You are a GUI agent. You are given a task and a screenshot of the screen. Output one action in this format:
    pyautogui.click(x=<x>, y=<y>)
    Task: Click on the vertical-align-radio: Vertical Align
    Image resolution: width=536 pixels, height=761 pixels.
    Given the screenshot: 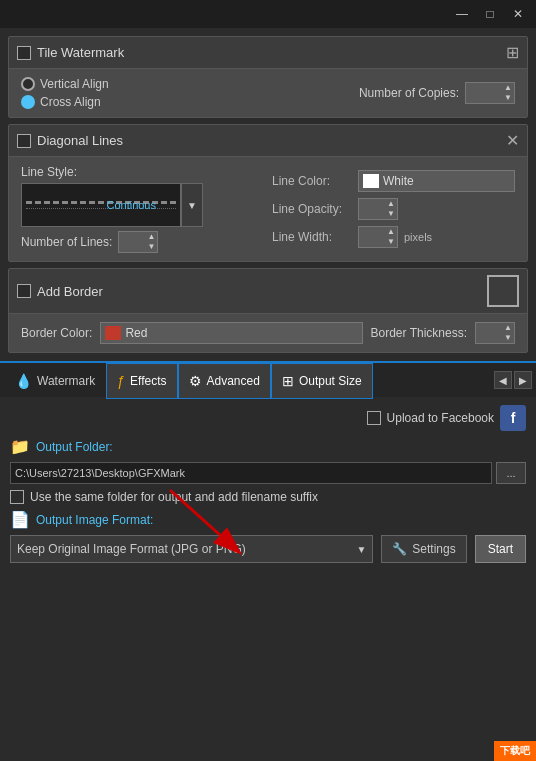 What is the action you would take?
    pyautogui.click(x=65, y=84)
    